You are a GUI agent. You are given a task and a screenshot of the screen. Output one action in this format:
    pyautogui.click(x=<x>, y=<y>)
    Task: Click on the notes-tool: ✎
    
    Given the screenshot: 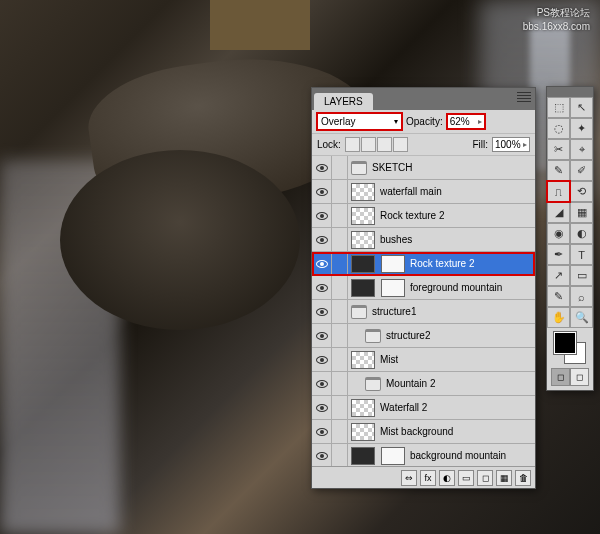 What is the action you would take?
    pyautogui.click(x=558, y=296)
    